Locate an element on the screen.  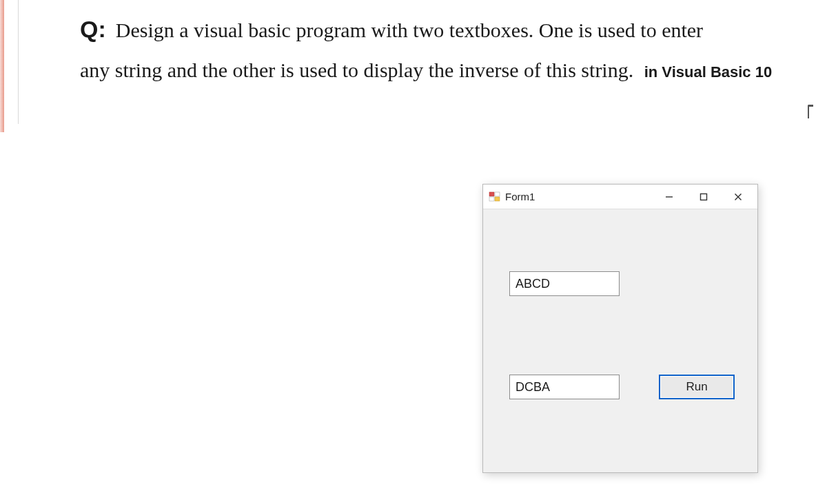
question-label: Q: is located at coordinates (93, 29).